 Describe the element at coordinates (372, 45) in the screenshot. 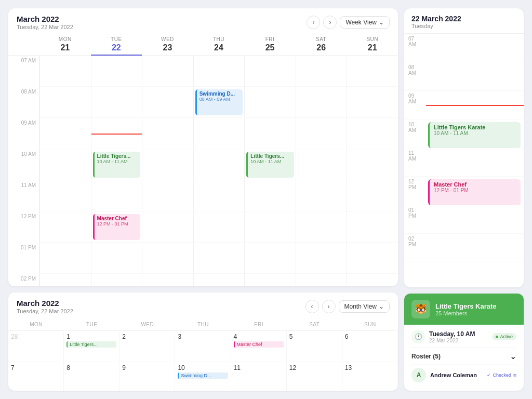

I see `week-day-header-6: SUN 21` at that location.